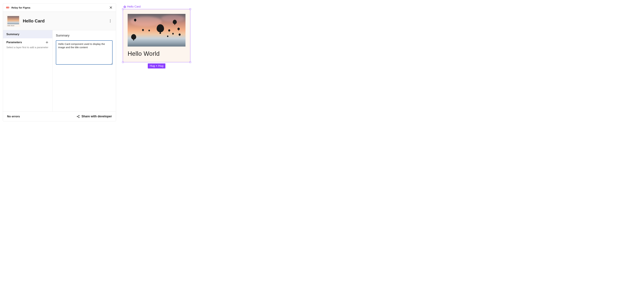  I want to click on panel-titlebar: Relay for Figma, so click(60, 7).